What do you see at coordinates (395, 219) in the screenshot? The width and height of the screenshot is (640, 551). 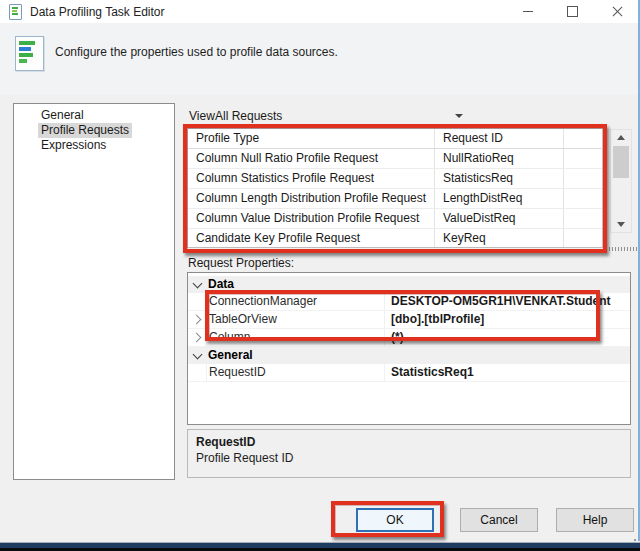 I see `table-row: Column Value Distribution Profile Reques…` at bounding box center [395, 219].